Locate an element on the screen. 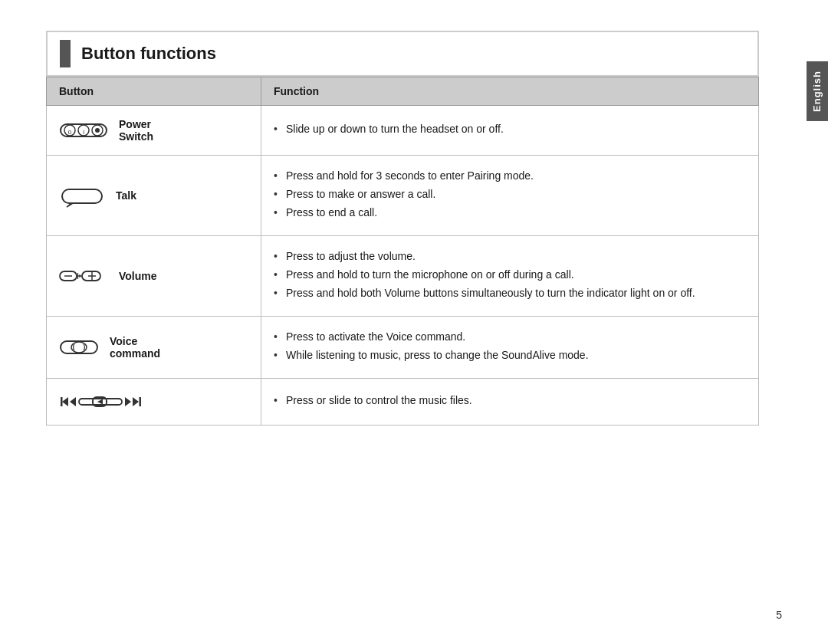 This screenshot has width=828, height=644. table-row: Talk Press and hold for 3 seconds to ent… is located at coordinates (403, 196).